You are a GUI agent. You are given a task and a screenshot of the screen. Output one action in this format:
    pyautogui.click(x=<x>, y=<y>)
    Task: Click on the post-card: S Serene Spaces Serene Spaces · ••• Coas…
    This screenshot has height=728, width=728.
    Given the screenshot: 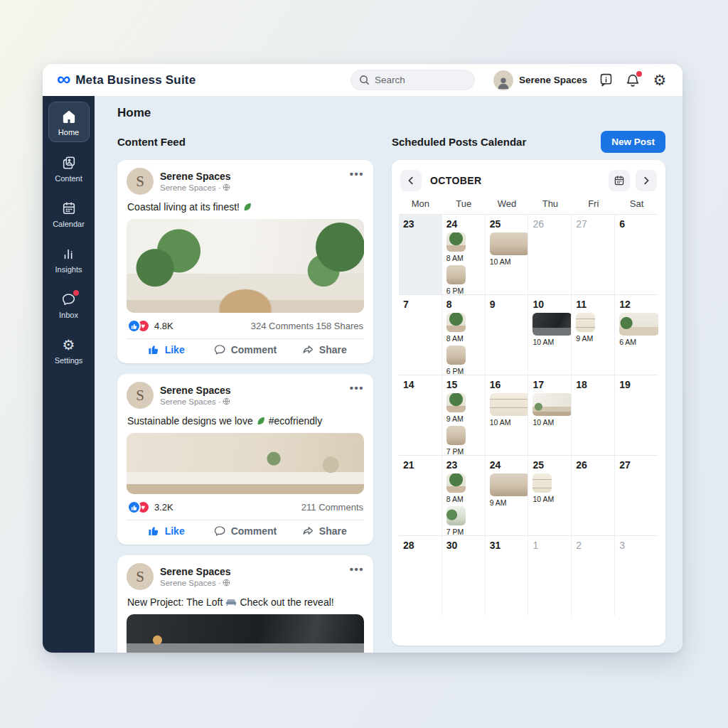 What is the action you would take?
    pyautogui.click(x=245, y=262)
    